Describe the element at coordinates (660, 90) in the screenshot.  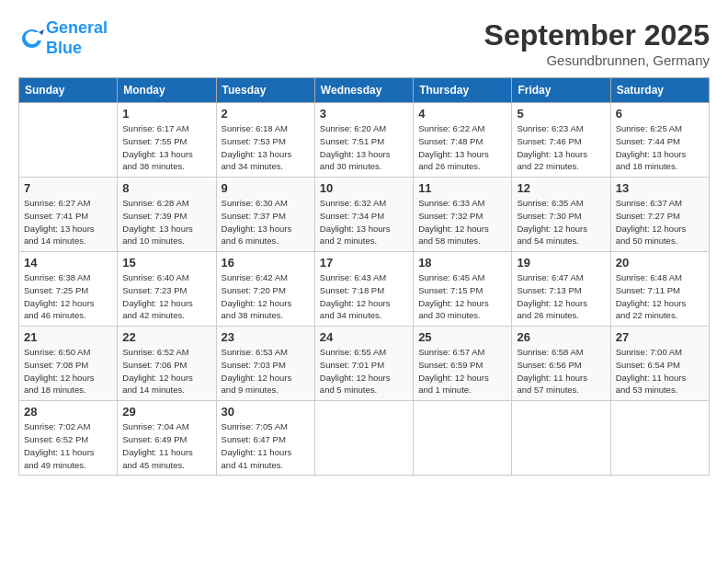
I see `weekday-header-saturday: Saturday` at that location.